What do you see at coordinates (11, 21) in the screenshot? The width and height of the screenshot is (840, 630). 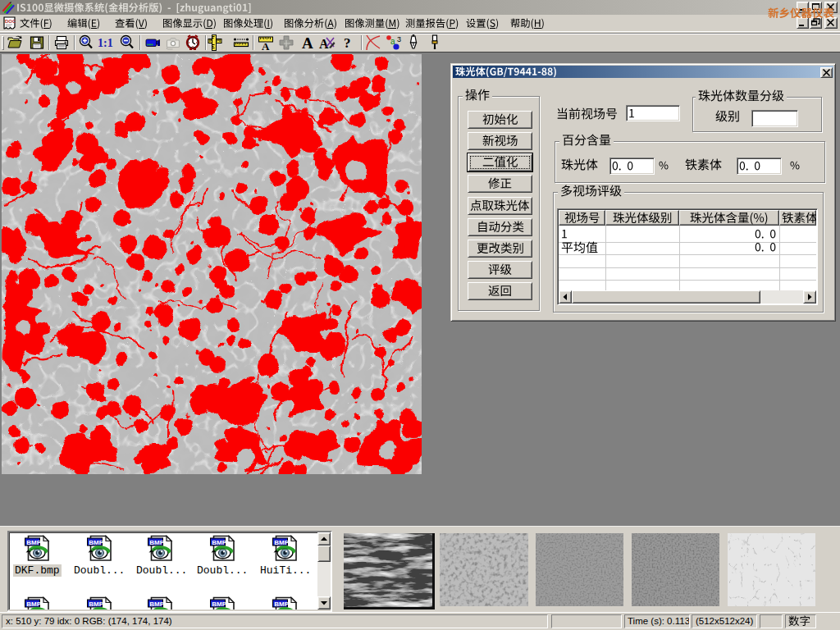 I see `svg-text: DOC` at bounding box center [11, 21].